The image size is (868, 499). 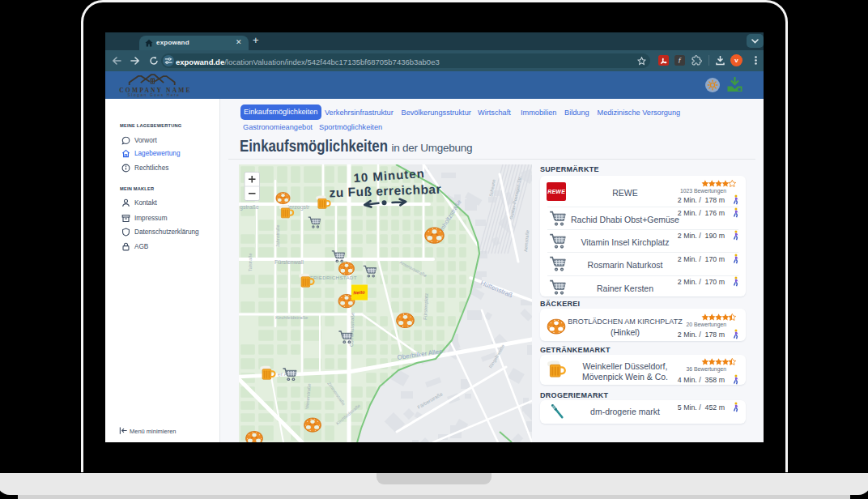 What do you see at coordinates (289, 262) in the screenshot?
I see `svg-text: Fürstenwall` at bounding box center [289, 262].